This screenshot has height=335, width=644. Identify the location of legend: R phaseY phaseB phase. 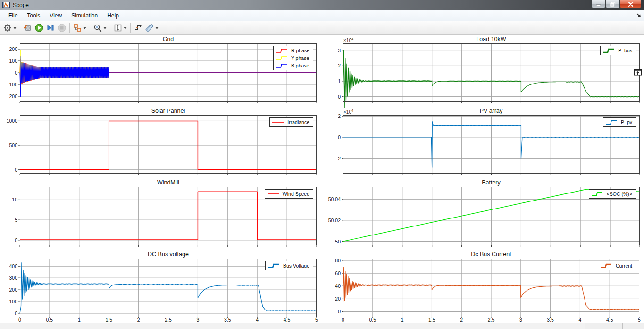
(293, 58).